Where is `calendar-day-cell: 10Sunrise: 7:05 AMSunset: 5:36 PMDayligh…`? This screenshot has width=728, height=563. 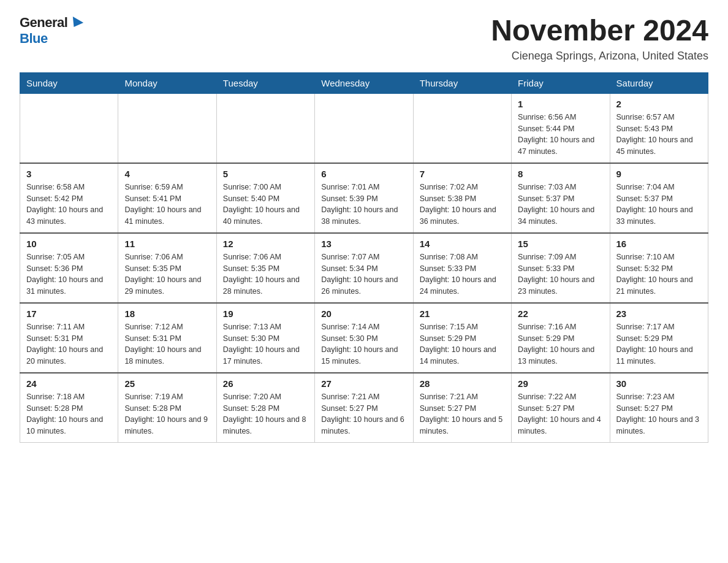
calendar-day-cell: 10Sunrise: 7:05 AMSunset: 5:36 PMDayligh… is located at coordinates (69, 268).